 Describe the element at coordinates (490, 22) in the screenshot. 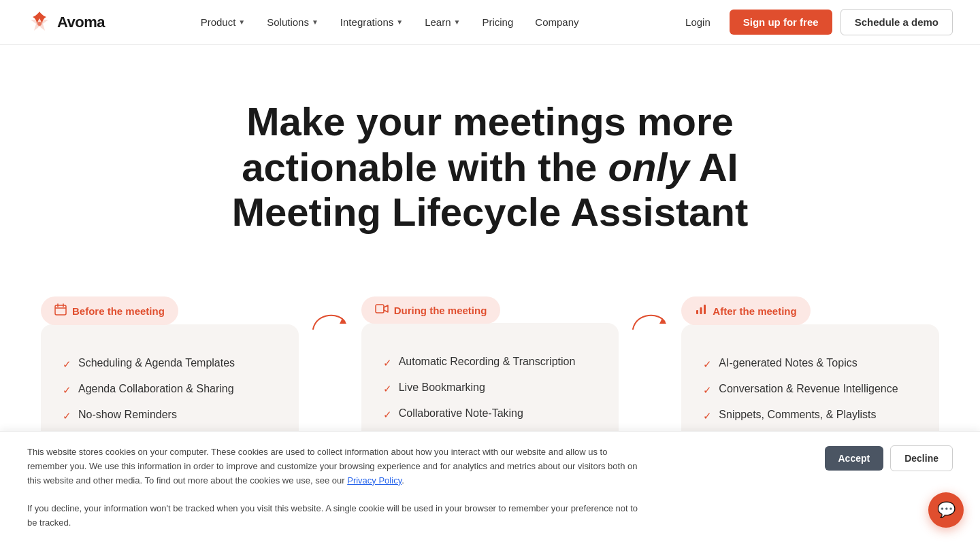

I see `navbar: Avoma Product ▼ Solutions ▼ Integrations…` at that location.